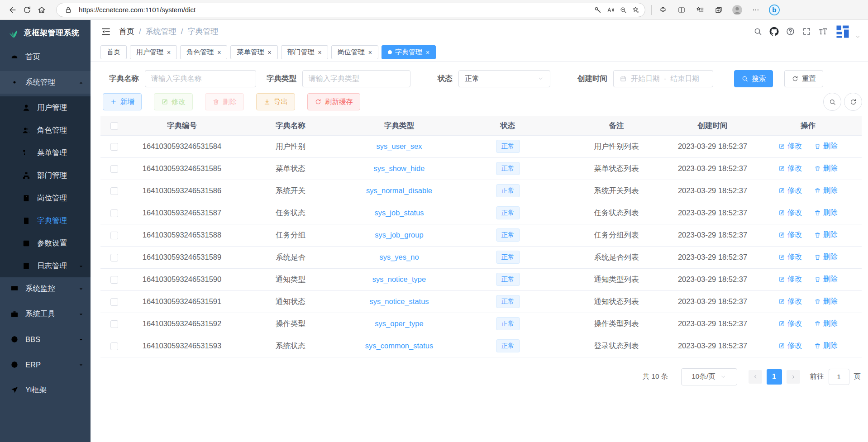  What do you see at coordinates (663, 10) in the screenshot?
I see `extensions-icon` at bounding box center [663, 10].